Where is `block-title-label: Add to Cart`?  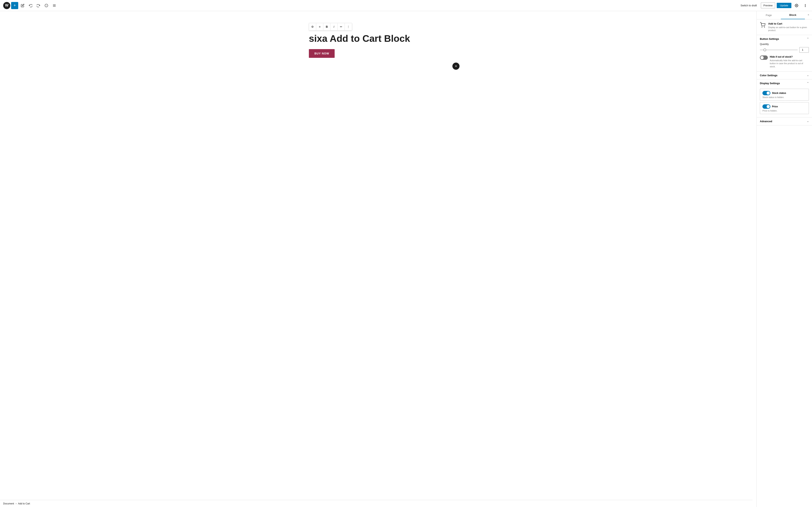 block-title-label: Add to Cart is located at coordinates (789, 23).